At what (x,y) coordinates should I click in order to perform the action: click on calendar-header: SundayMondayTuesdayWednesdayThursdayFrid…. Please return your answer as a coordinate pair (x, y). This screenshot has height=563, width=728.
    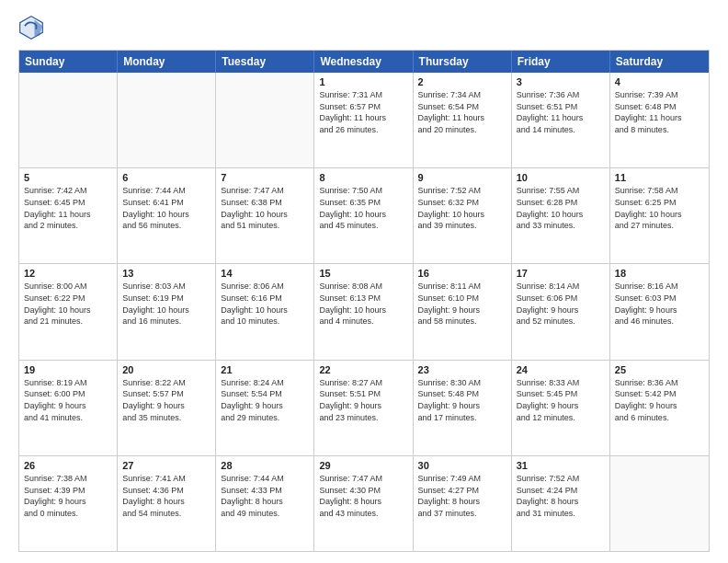
    Looking at the image, I should click on (364, 62).